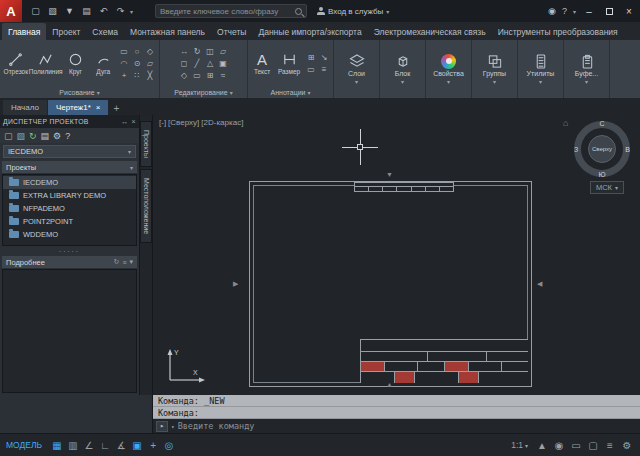  I want to click on viewcube-north: С, so click(602, 124).